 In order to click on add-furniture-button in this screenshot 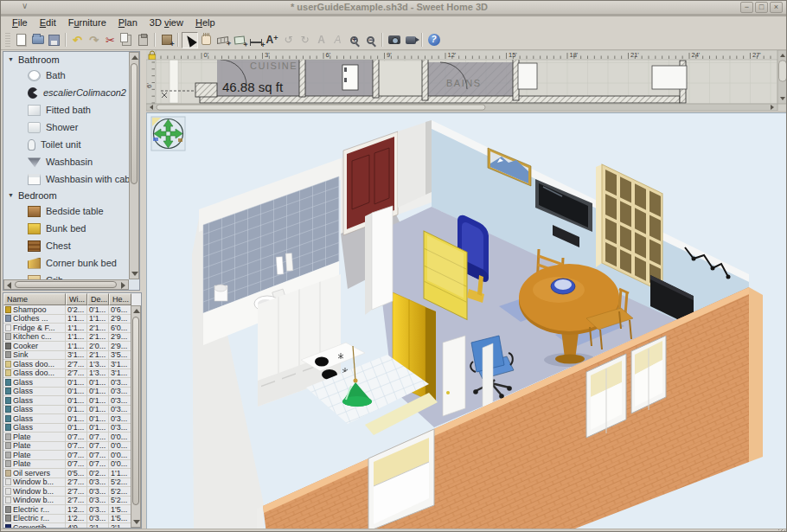, I will do `click(166, 40)`.